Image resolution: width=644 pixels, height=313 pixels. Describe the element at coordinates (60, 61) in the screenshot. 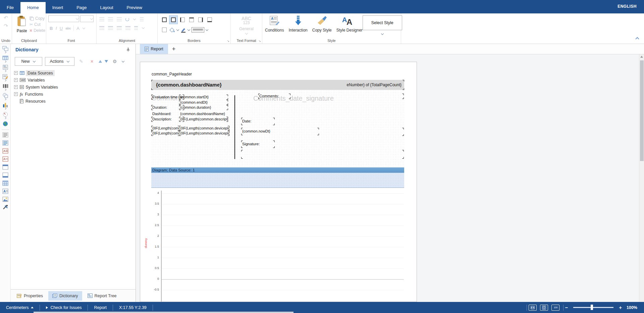

I see `actions-button: Actions` at that location.